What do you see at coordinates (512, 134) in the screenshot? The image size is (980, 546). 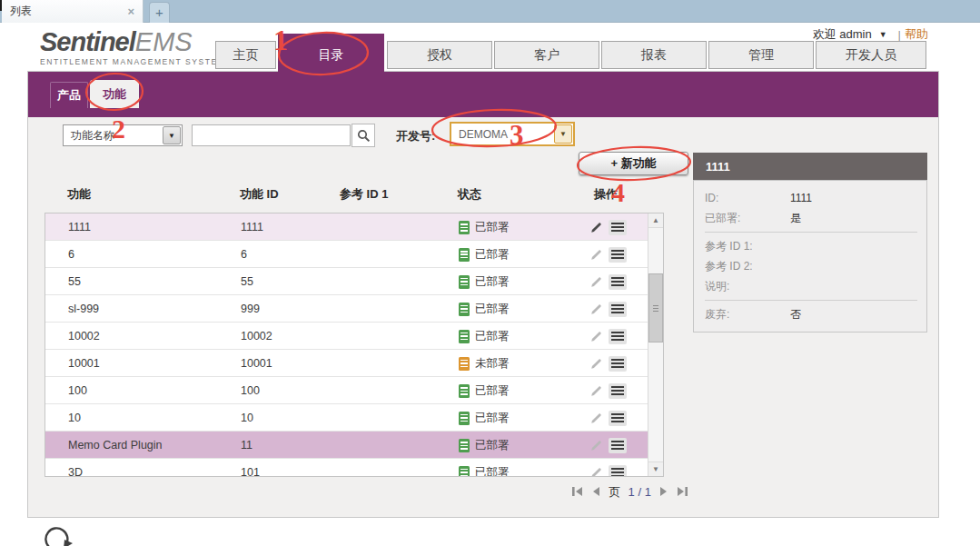 I see `vendor-select: DEMOMA ▼` at bounding box center [512, 134].